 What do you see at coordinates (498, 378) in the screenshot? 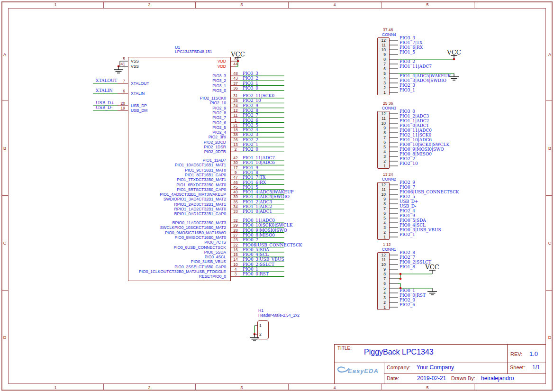
I see `drawn-by-value: heiralejandro` at bounding box center [498, 378].